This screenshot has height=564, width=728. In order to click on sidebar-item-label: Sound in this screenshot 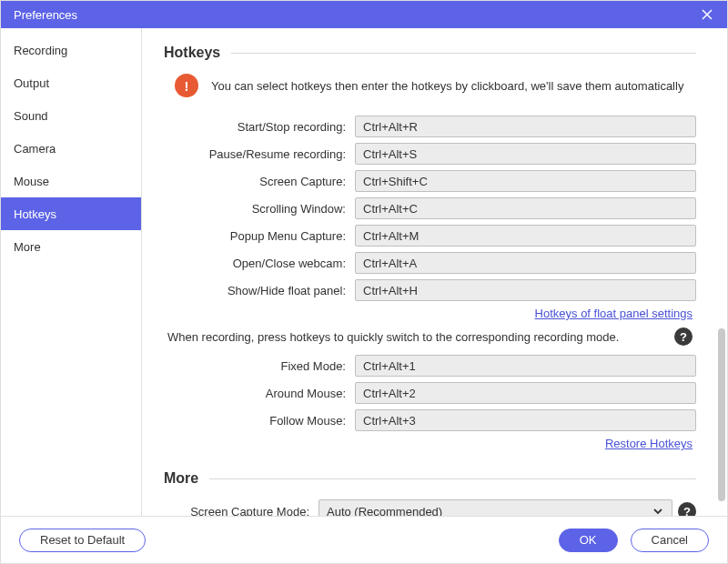, I will do `click(31, 116)`.